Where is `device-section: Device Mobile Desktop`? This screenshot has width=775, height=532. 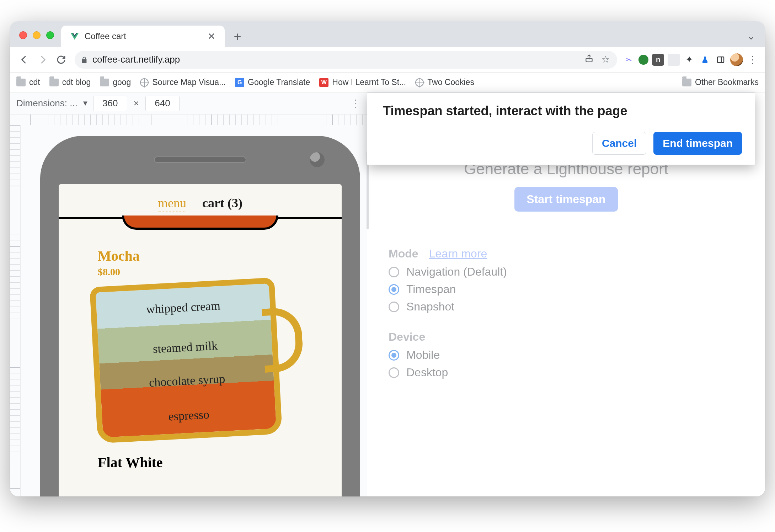 device-section: Device Mobile Desktop is located at coordinates (577, 355).